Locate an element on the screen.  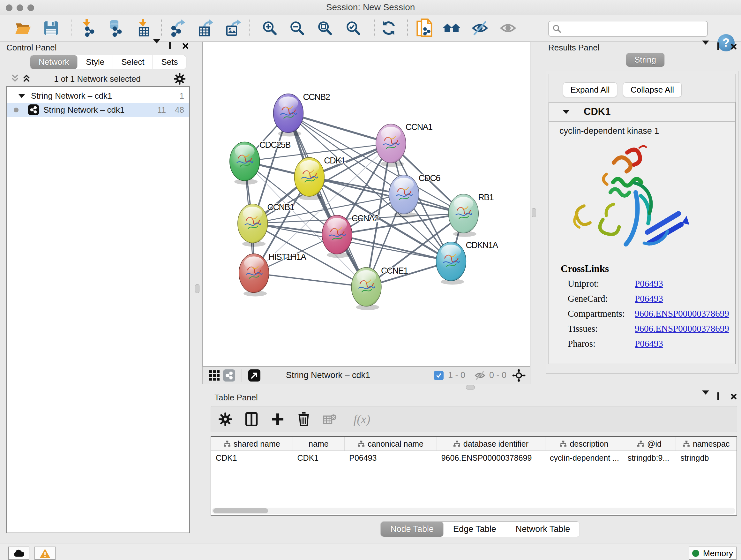
hide-selected-button is located at coordinates (480, 28).